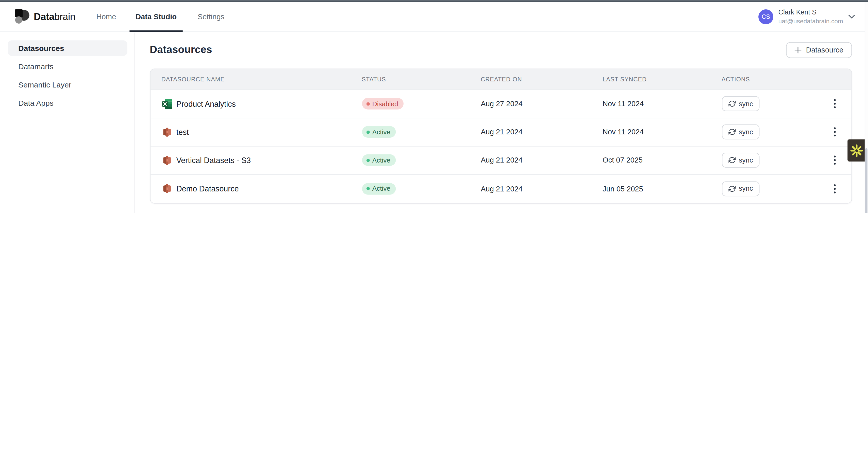  Describe the element at coordinates (766, 17) in the screenshot. I see `avatar-initials: CS` at that location.